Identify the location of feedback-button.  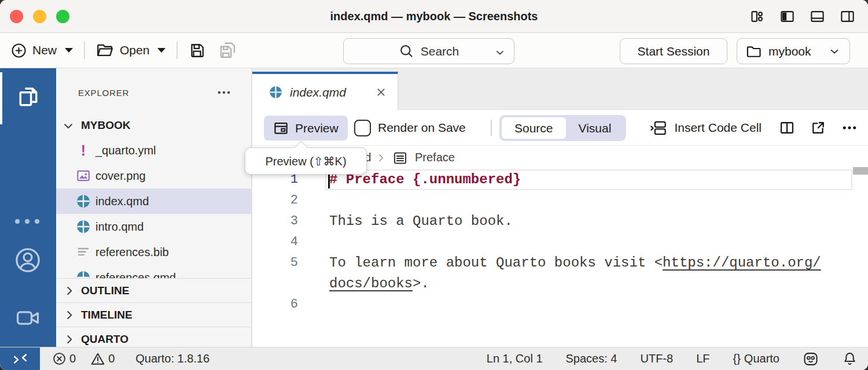
(811, 359).